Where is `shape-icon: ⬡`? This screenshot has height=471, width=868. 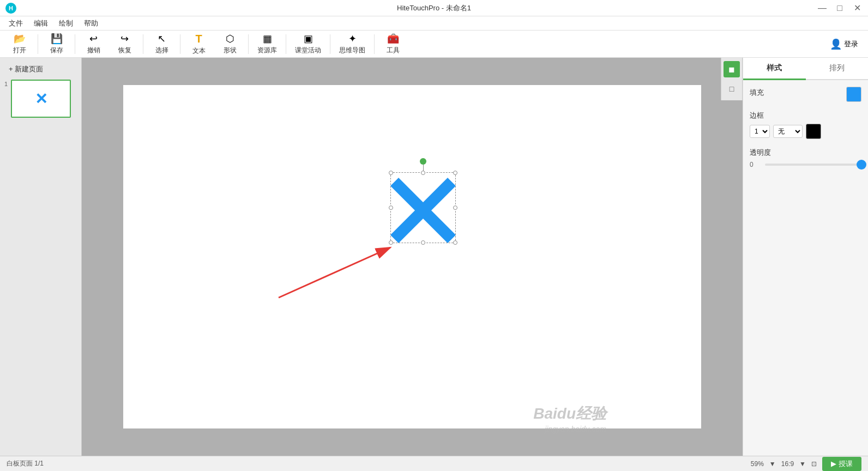 shape-icon: ⬡ is located at coordinates (230, 39).